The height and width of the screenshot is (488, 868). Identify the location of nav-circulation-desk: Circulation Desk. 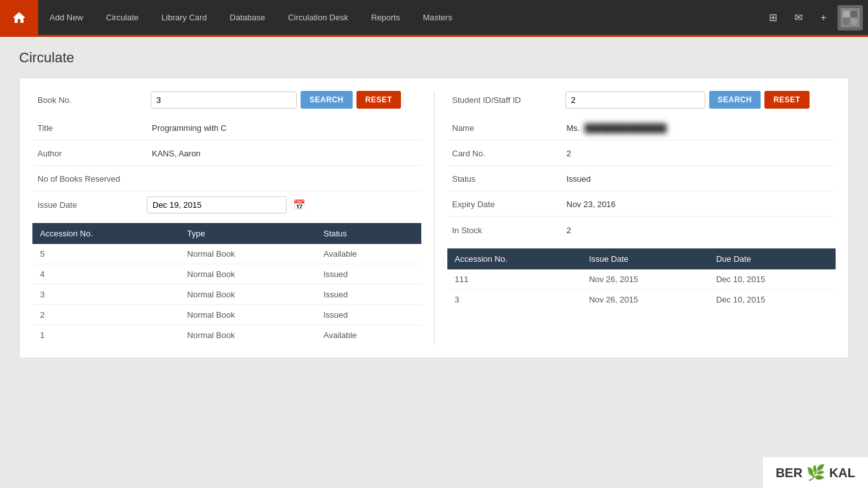
(318, 18).